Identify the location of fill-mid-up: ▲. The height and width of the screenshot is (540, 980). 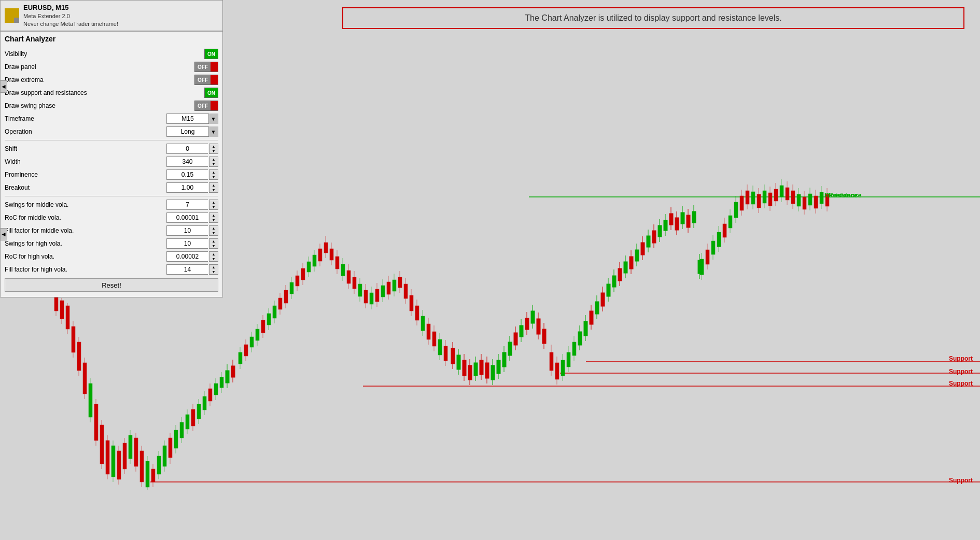
(214, 228).